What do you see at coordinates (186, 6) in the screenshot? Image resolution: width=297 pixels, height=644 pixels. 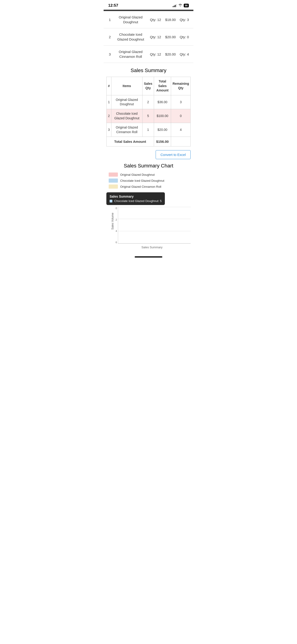 I see `battery-indicator: 98` at bounding box center [186, 6].